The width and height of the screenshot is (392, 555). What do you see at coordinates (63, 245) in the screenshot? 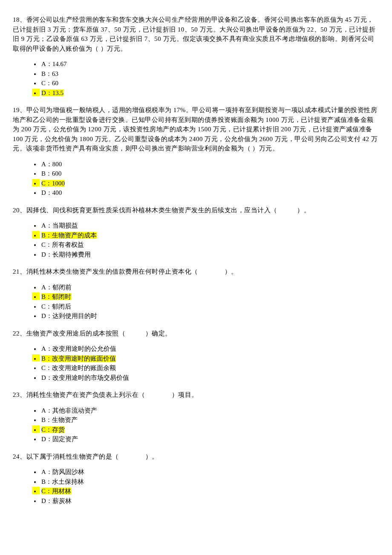
I see `option-label: C：所有者权益` at bounding box center [63, 245].